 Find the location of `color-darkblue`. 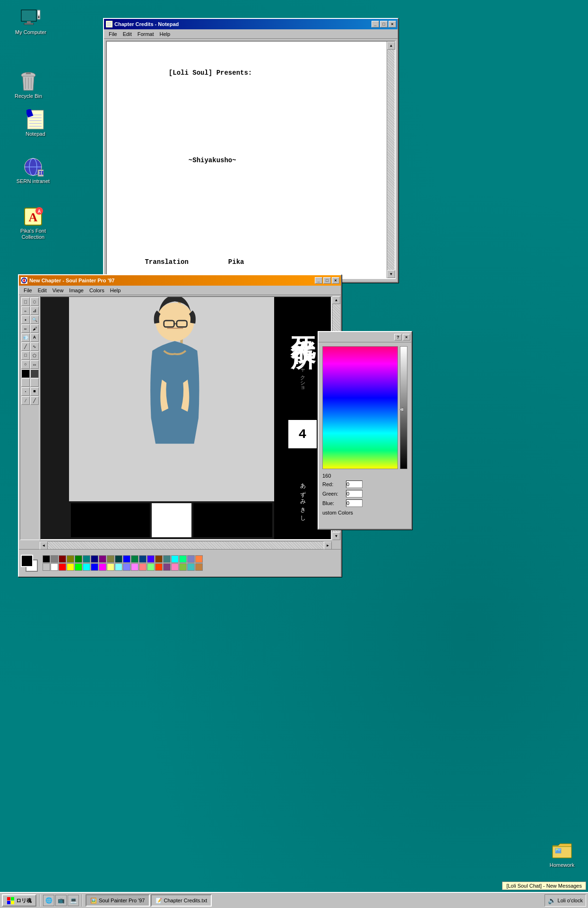

color-darkblue is located at coordinates (143, 559).